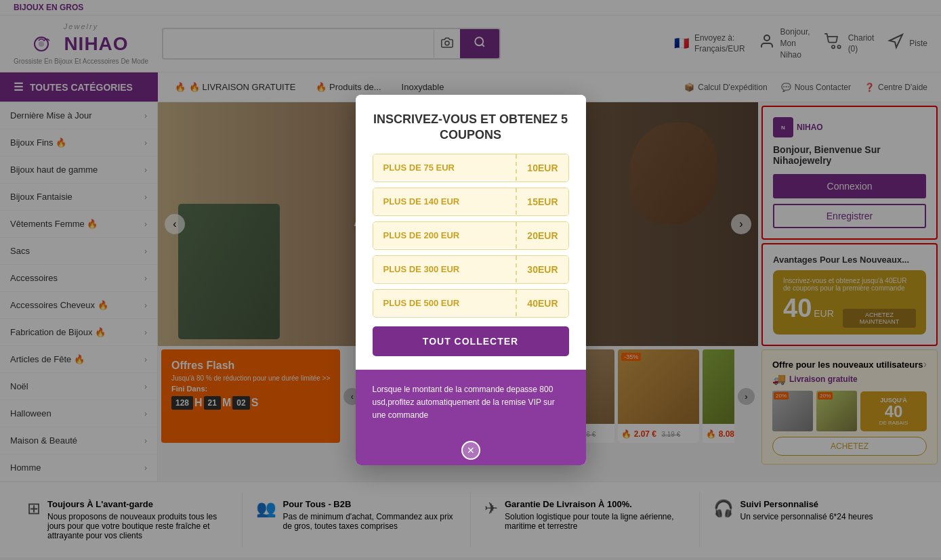 This screenshot has width=941, height=560. Describe the element at coordinates (471, 450) in the screenshot. I see `modal-close-button: ✕` at that location.